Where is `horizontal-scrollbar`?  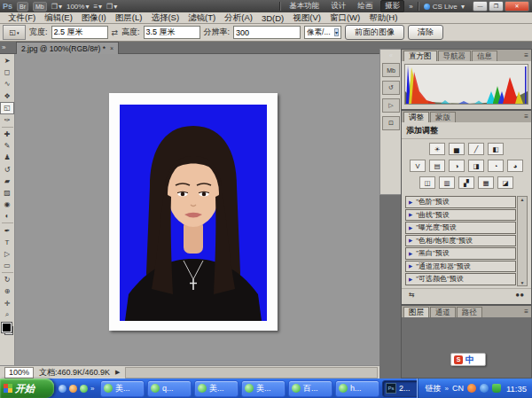
horizontal-scrollbar is located at coordinates (252, 372).